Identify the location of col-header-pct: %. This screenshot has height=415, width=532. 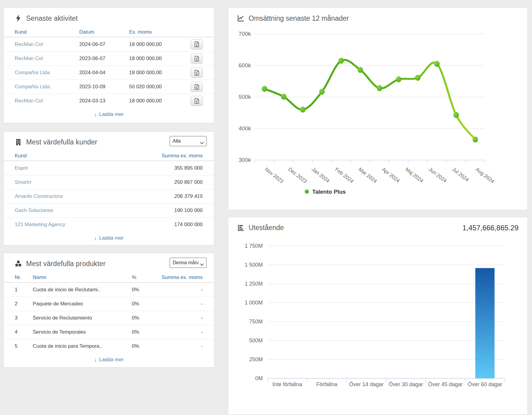
(146, 277).